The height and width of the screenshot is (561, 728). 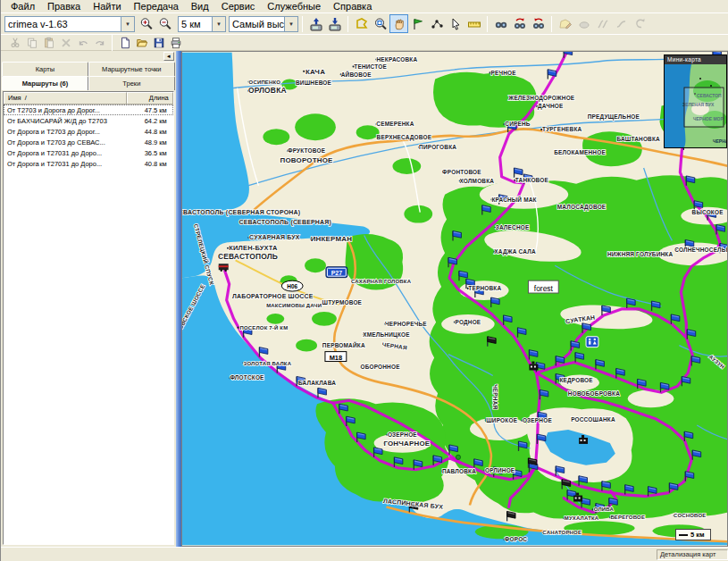 What do you see at coordinates (88, 98) in the screenshot?
I see `routes-table-header: Имя / Длина` at bounding box center [88, 98].